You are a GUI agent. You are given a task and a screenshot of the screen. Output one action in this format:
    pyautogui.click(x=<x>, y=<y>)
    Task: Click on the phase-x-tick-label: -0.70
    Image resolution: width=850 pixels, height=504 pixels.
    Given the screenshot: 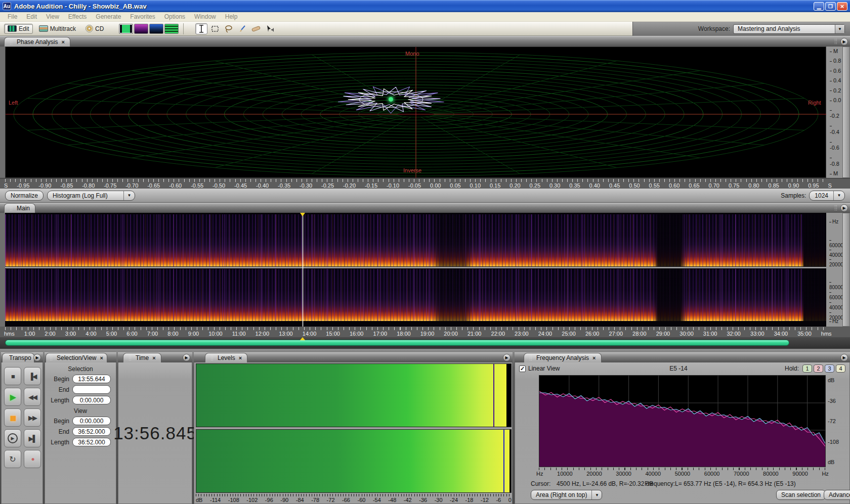 What is the action you would take?
    pyautogui.click(x=132, y=186)
    